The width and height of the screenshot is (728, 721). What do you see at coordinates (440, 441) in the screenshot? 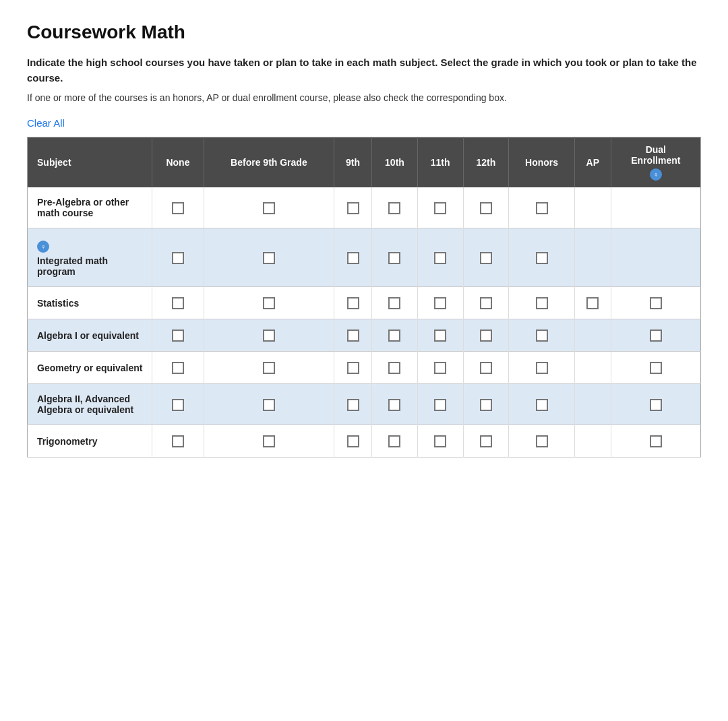
I see `cell-trigonometry-11th` at bounding box center [440, 441].